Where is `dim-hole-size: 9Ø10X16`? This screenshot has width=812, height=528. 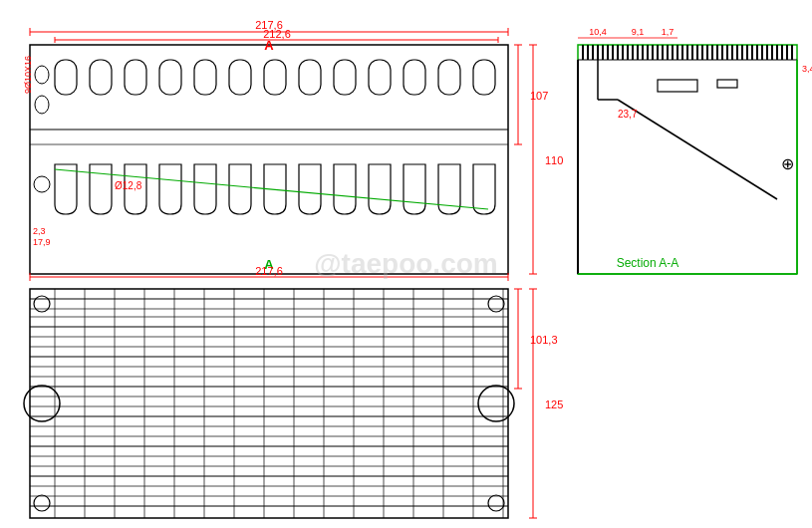 dim-hole-size: 9Ø10X16 is located at coordinates (28, 75).